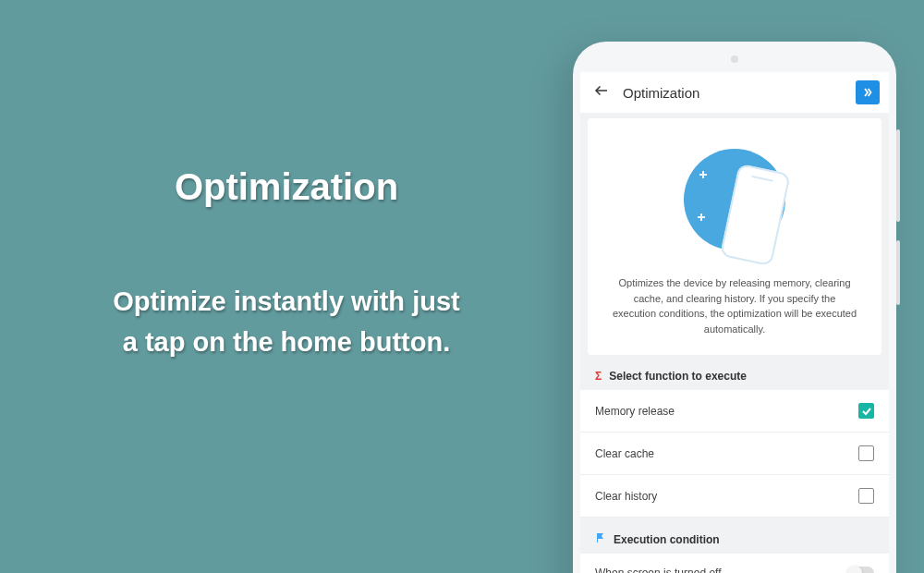 Image resolution: width=924 pixels, height=573 pixels. What do you see at coordinates (735, 454) in the screenshot?
I see `list-item-clear-cache: Clear cache` at bounding box center [735, 454].